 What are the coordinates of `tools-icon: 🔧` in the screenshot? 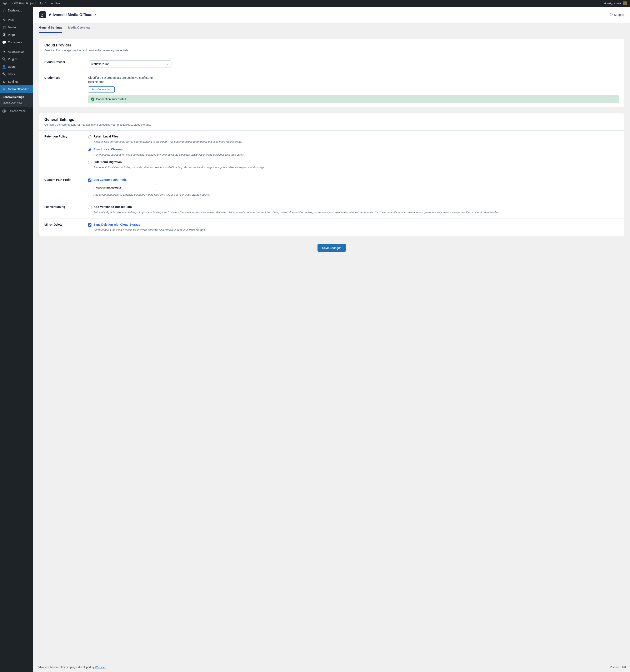 It's located at (4, 74).